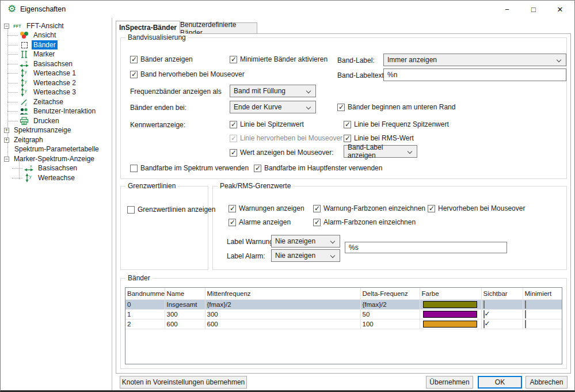 This screenshot has height=392, width=575. Describe the element at coordinates (148, 28) in the screenshot. I see `tab-inspectra-baender: InSpectra-Bänder` at that location.